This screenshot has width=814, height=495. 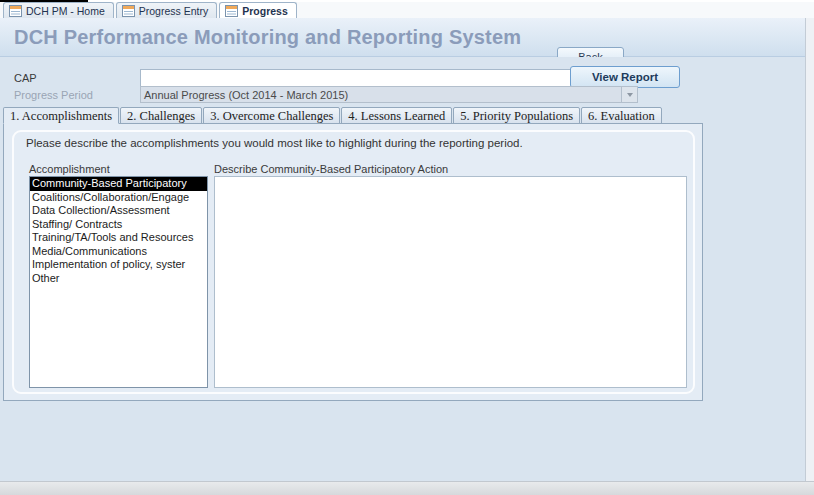 What do you see at coordinates (407, 10) in the screenshot?
I see `document-tab-bar: DCH PM - Home Progress Entry Progress` at bounding box center [407, 10].